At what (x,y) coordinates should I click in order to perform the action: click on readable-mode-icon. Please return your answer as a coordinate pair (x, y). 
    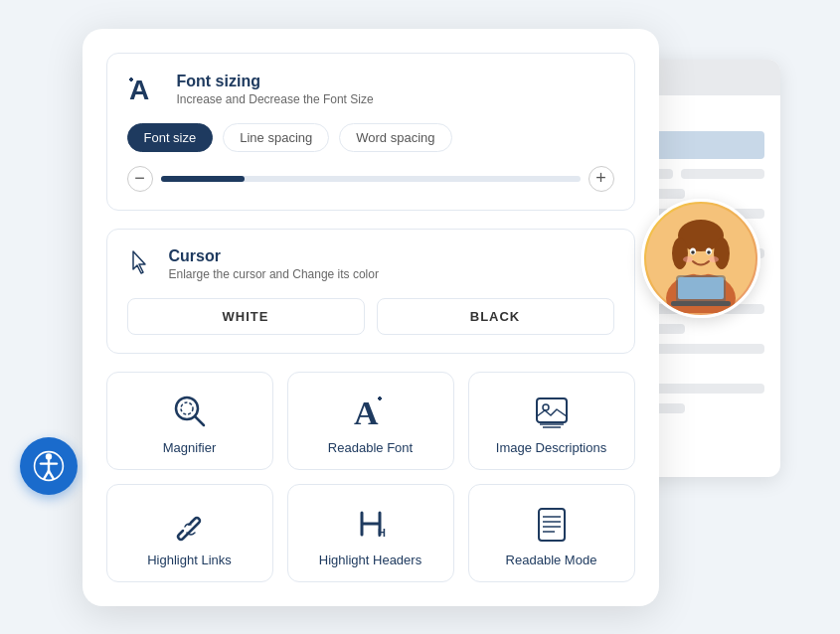
    Looking at the image, I should click on (552, 524).